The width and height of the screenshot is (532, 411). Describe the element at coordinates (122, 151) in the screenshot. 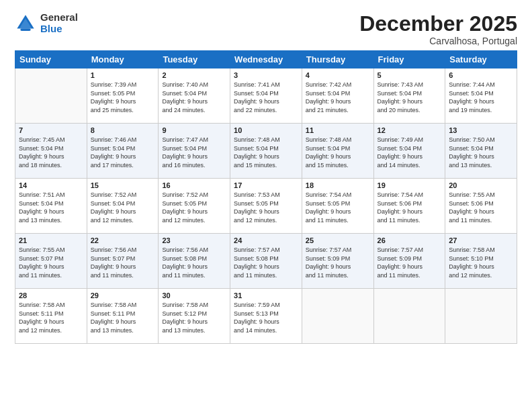

I see `calendar-cell: 8Sunrise: 7:46 AM Sunset: 5:04 PM Daylig…` at that location.